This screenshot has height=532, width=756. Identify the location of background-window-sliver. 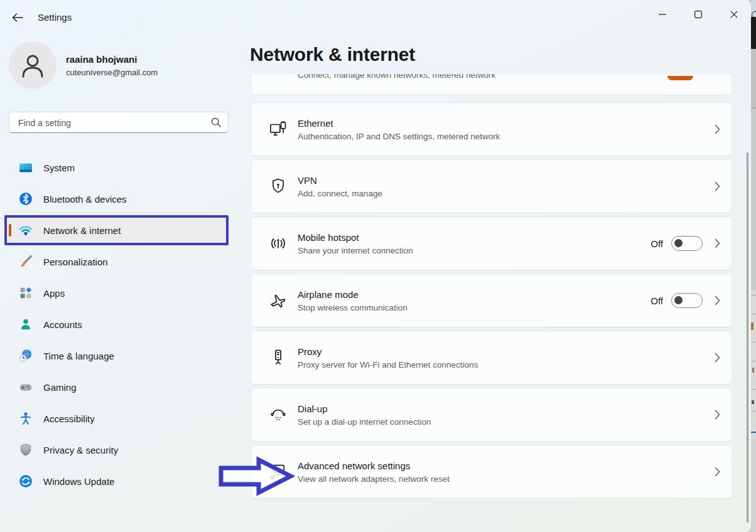
(753, 266).